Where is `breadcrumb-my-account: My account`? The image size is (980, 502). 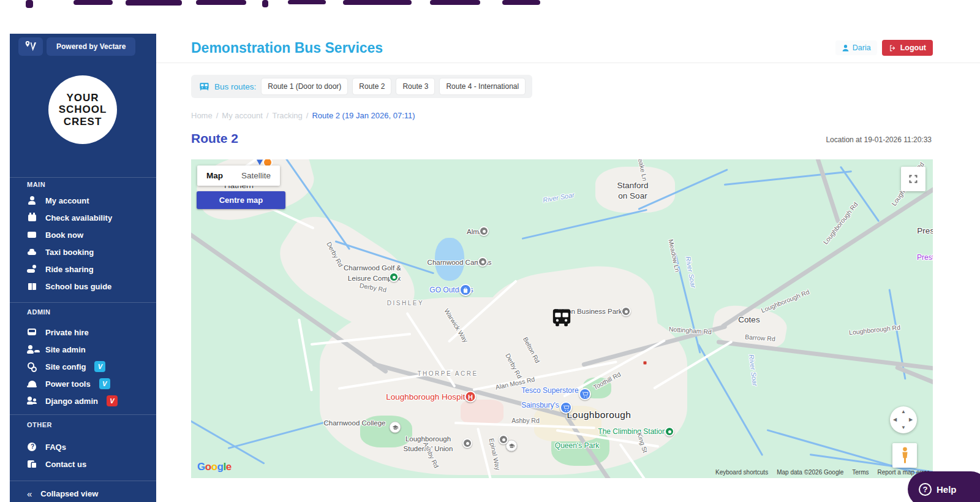 breadcrumb-my-account: My account is located at coordinates (242, 115).